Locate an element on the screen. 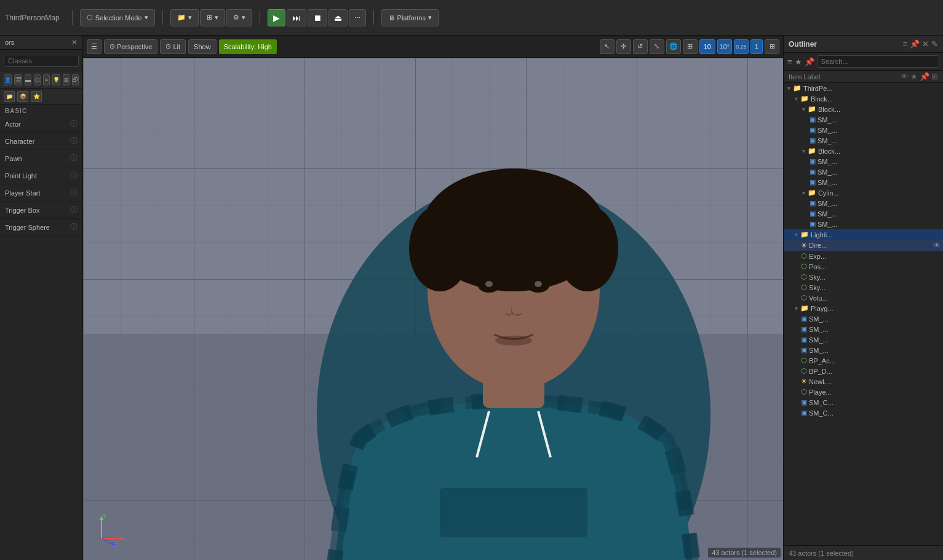 This screenshot has width=943, height=560. tree-item-sky2: ⬡ Sky... is located at coordinates (864, 288).